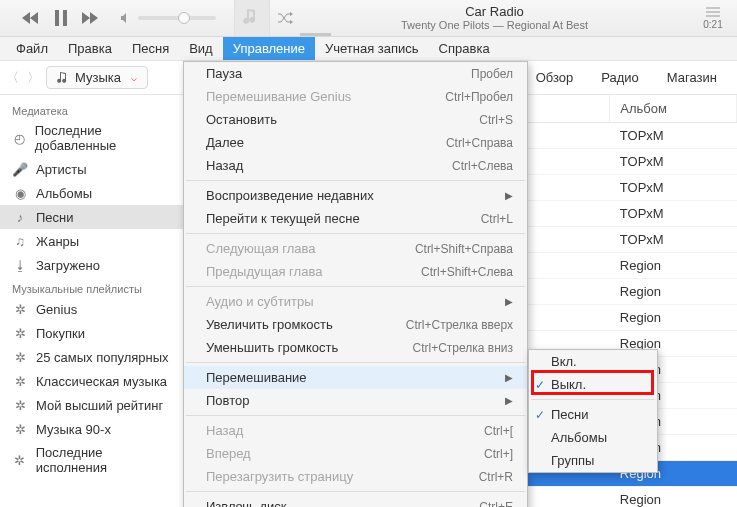 The image size is (737, 507). I want to click on menu-item: Уменьшить громкостьCtrl+Стрелка вниз, so click(356, 348).